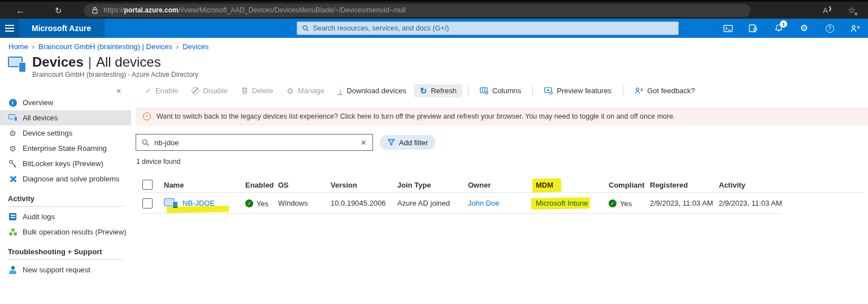 The width and height of the screenshot is (868, 304). What do you see at coordinates (205, 185) in the screenshot?
I see `column-header-name: Name` at bounding box center [205, 185].